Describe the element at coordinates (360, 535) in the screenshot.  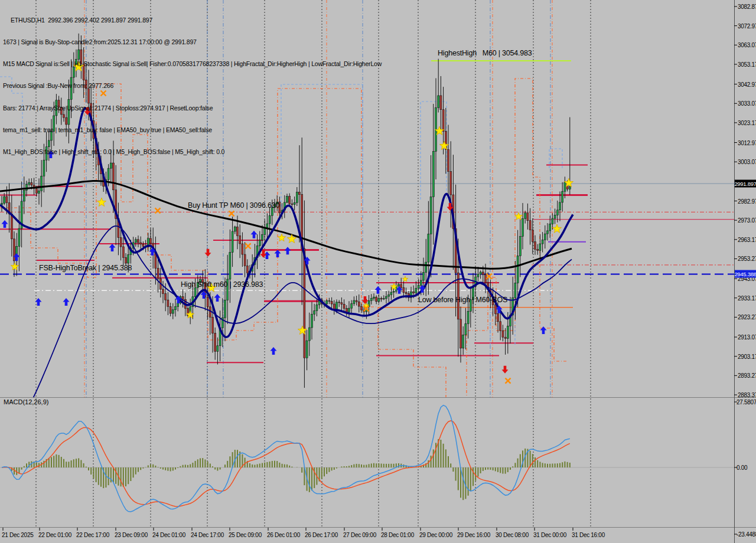
I see `time-axis-label: 27 Dec 09:00` at that location.